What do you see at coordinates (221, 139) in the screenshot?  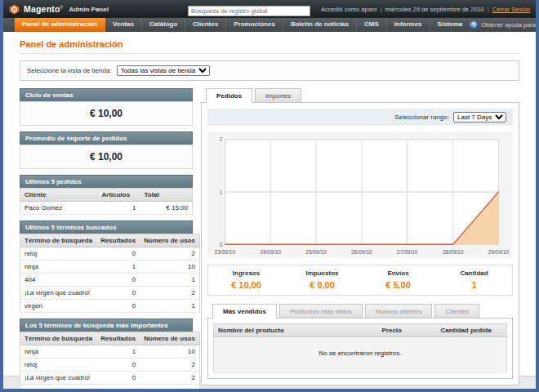 I see `y-tick-label: 2` at bounding box center [221, 139].